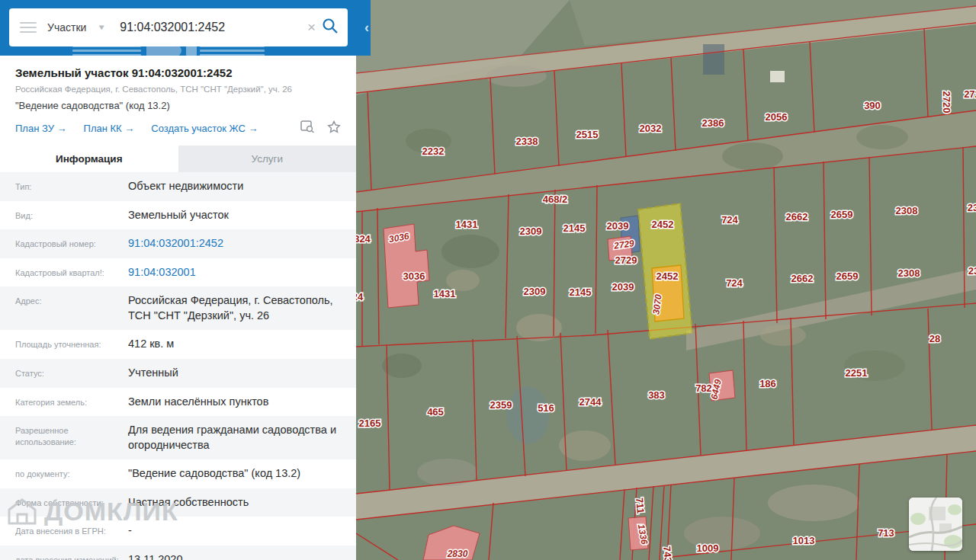 This screenshot has height=560, width=976. Describe the element at coordinates (334, 128) in the screenshot. I see `favorite-star-icon` at that location.